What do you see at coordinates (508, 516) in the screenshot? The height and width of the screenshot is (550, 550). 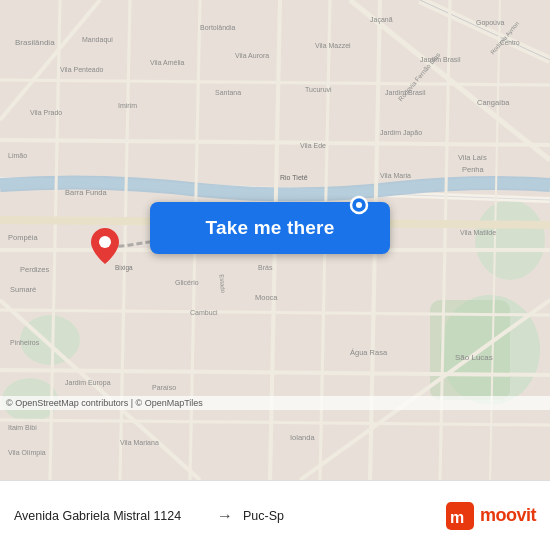 I see `moovit-text: moovit` at bounding box center [508, 516].